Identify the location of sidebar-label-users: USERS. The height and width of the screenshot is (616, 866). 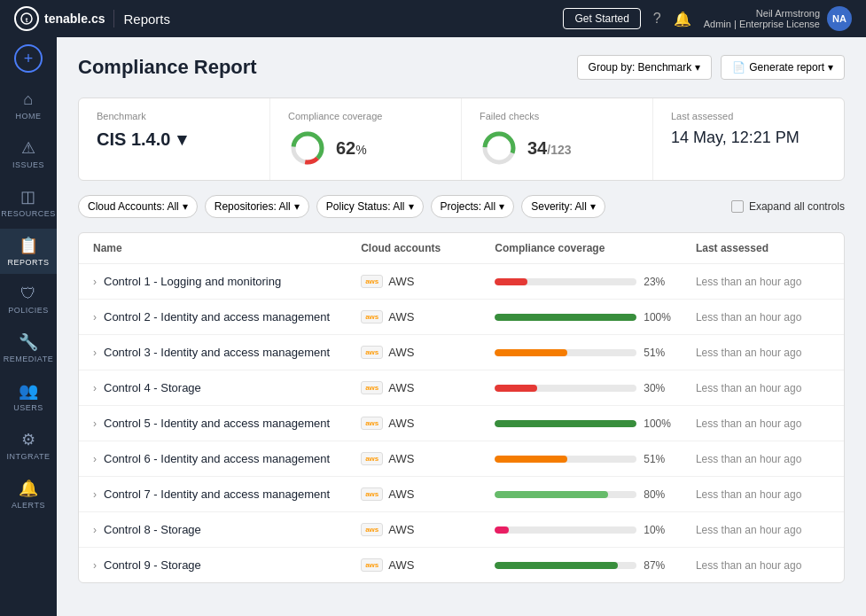
(28, 408).